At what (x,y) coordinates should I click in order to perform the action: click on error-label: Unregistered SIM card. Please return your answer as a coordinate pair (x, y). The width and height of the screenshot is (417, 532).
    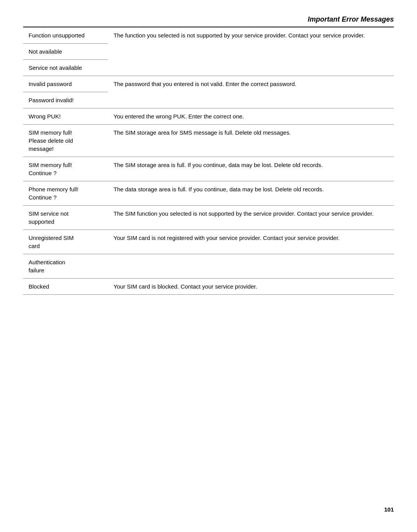
    Looking at the image, I should click on (66, 242).